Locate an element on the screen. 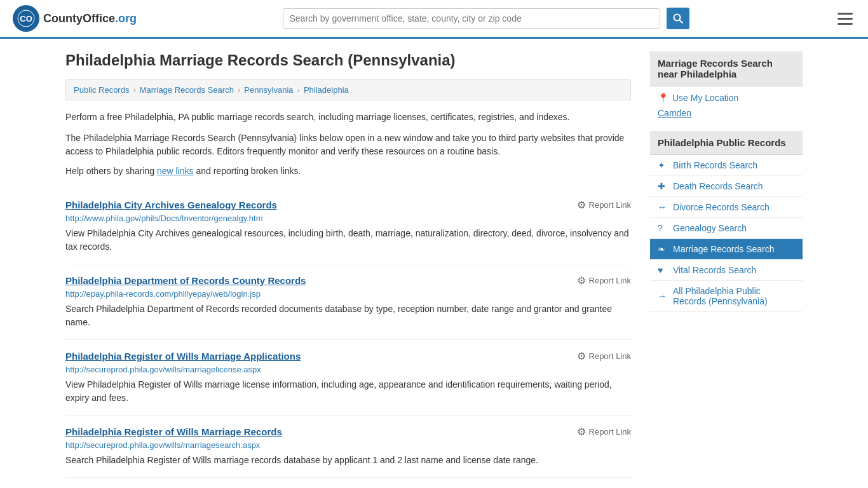 Image resolution: width=868 pixels, height=488 pixels. sidebar-link-3: Genealogy Search is located at coordinates (710, 228).